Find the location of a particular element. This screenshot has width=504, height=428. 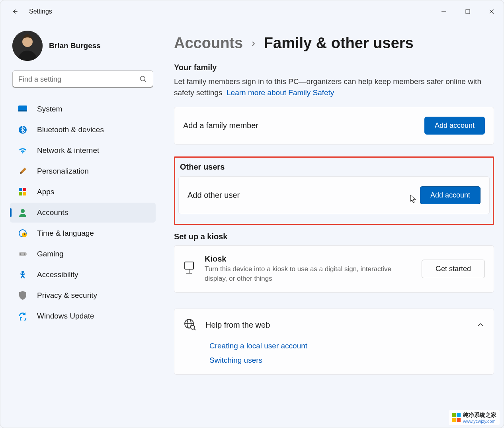

sidebar-item-label: Accounts is located at coordinates (53, 213).